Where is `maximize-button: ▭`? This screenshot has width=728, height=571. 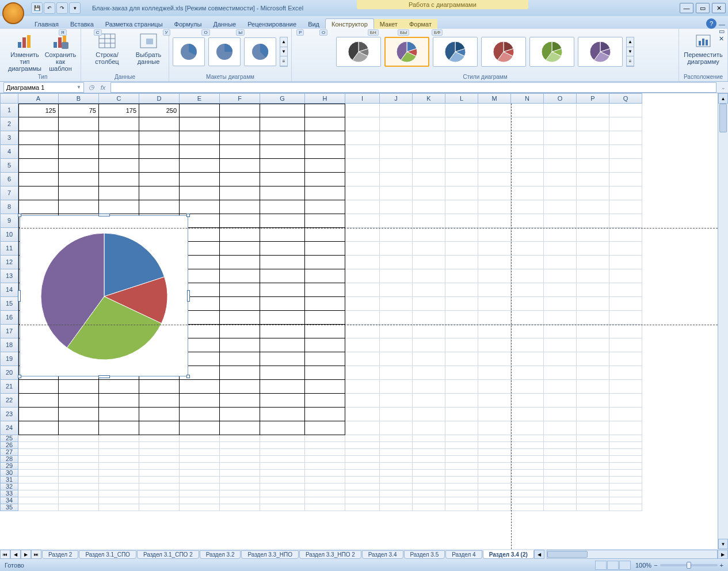 maximize-button: ▭ is located at coordinates (703, 8).